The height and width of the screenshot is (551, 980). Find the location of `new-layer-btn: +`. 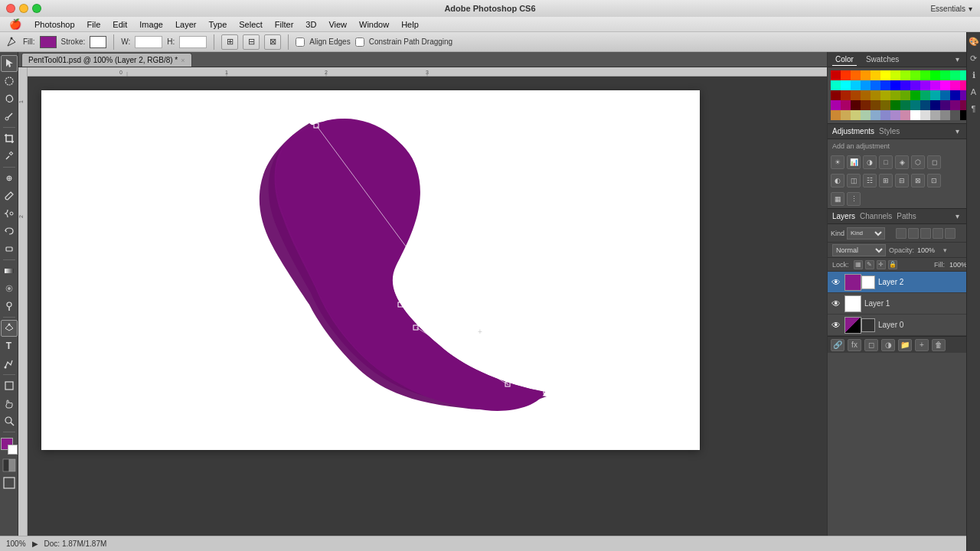

new-layer-btn: + is located at coordinates (922, 345).